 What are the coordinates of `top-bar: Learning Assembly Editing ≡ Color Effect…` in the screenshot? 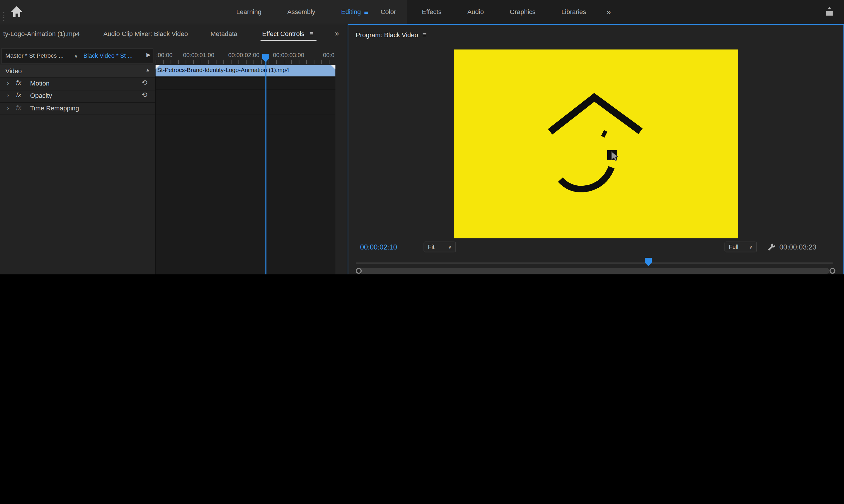 It's located at (422, 12).